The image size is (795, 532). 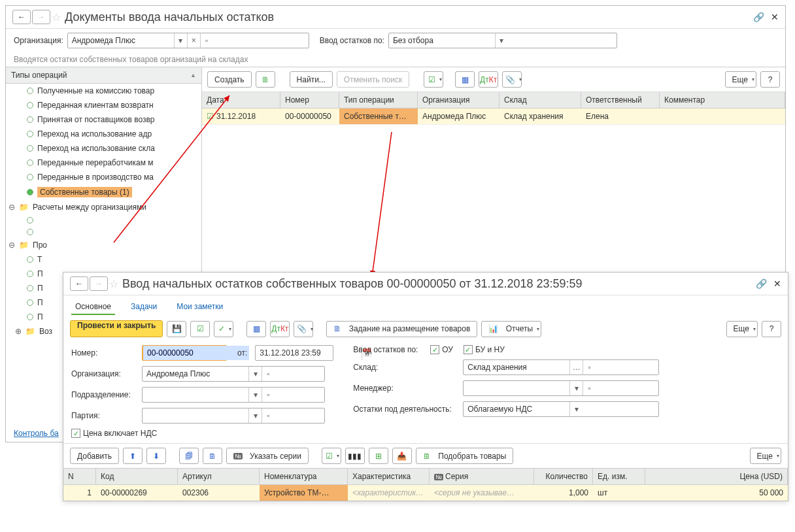 What do you see at coordinates (561, 388) in the screenshot?
I see `mgr-field: ▾▫` at bounding box center [561, 388].